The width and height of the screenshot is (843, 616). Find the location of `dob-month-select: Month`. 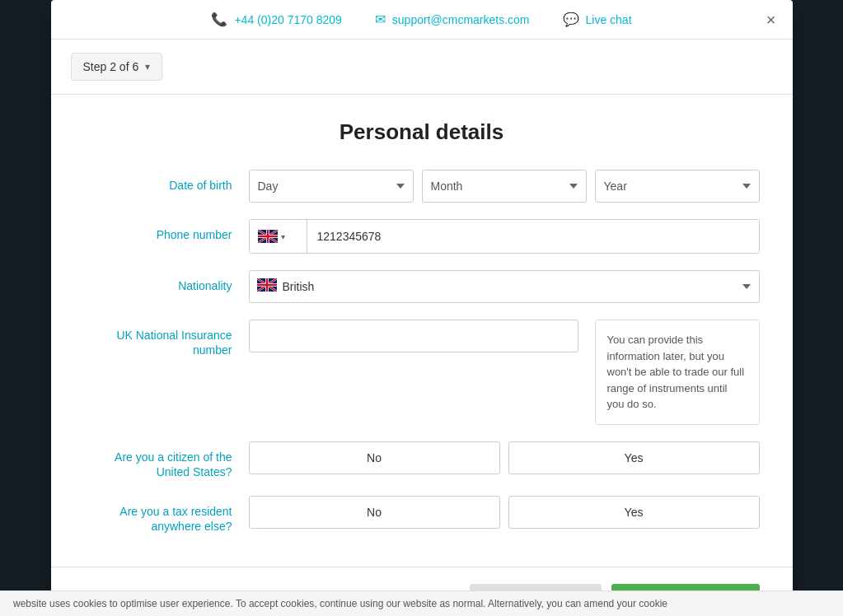

dob-month-select: Month is located at coordinates (504, 186).